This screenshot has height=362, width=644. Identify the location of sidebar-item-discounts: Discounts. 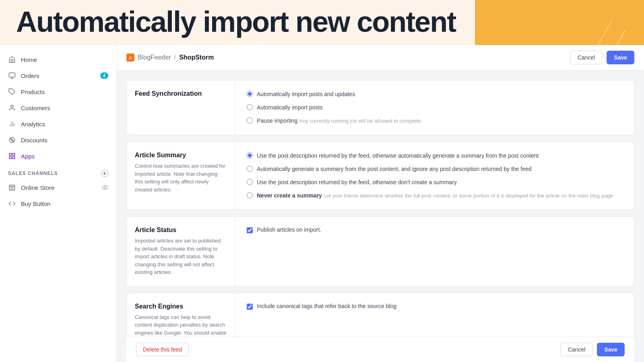
(58, 140).